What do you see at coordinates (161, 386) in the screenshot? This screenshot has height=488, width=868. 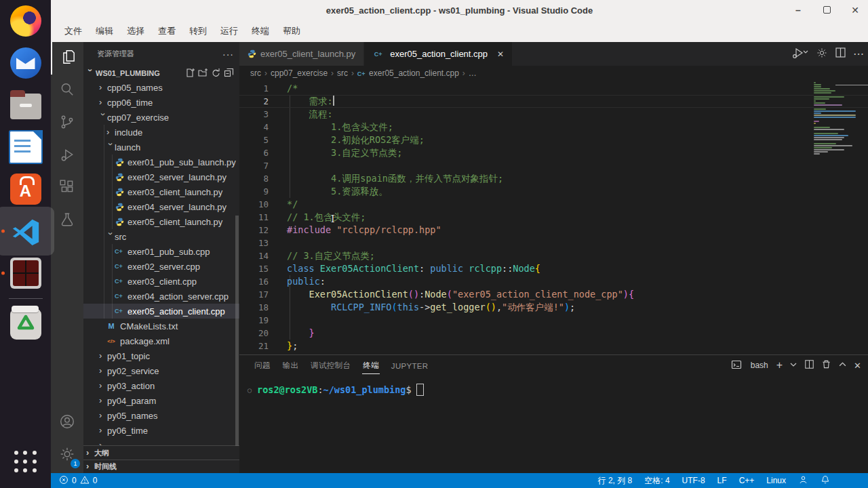 I see `tree-item-py03_action: ›py03_action` at bounding box center [161, 386].